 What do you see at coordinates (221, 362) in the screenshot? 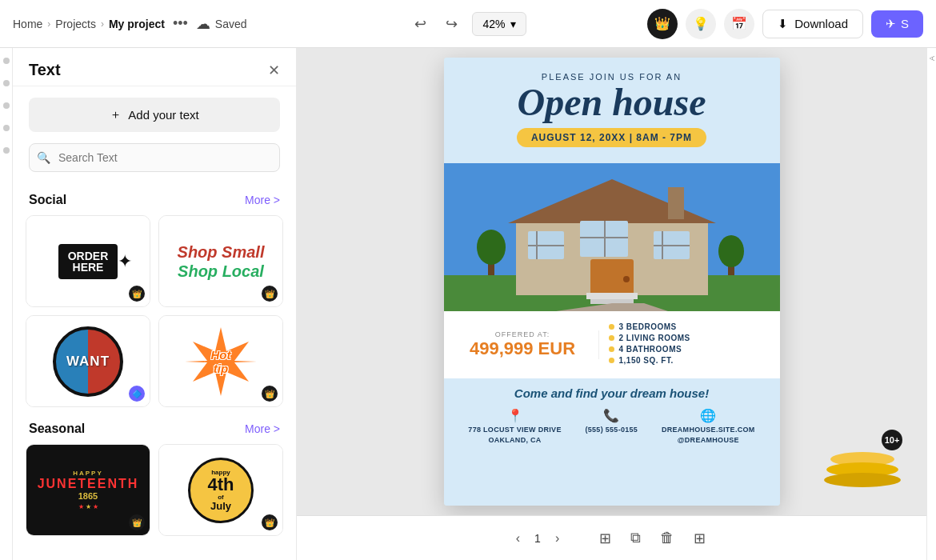
I see `sticker-hot-tip: Hot tip 👑` at bounding box center [221, 362].